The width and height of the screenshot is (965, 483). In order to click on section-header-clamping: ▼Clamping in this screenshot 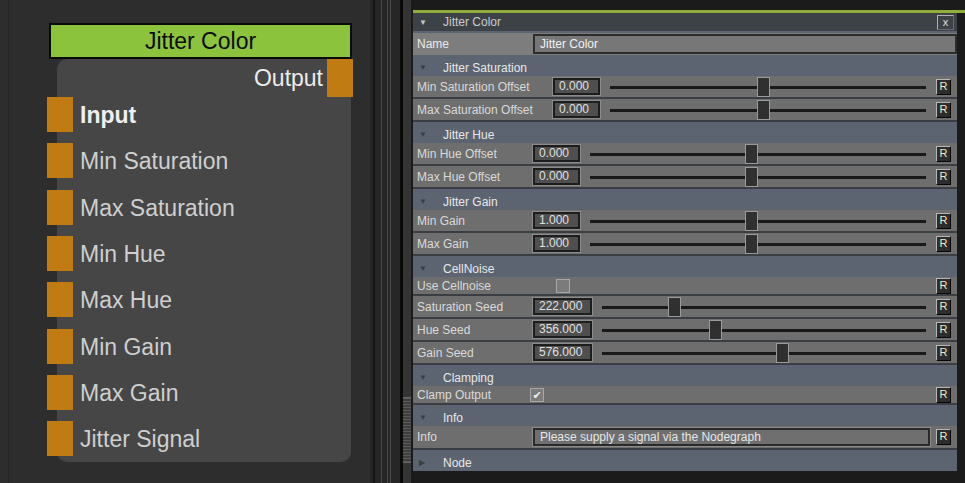, I will do `click(685, 378)`.